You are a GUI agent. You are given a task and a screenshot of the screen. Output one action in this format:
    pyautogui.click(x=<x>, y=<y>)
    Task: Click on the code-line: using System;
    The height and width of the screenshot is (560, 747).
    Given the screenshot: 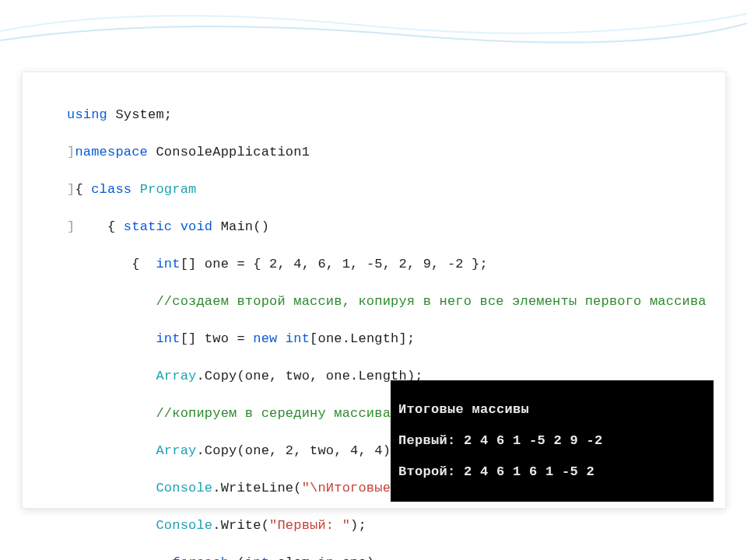 What is the action you would take?
    pyautogui.click(x=387, y=115)
    